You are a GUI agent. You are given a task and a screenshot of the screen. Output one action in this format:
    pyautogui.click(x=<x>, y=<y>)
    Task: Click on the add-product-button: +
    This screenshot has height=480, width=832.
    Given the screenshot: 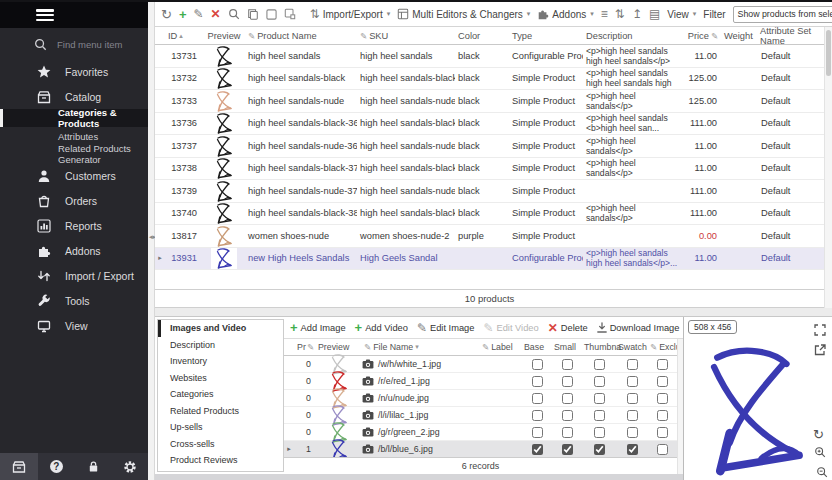 What is the action you would take?
    pyautogui.click(x=183, y=14)
    